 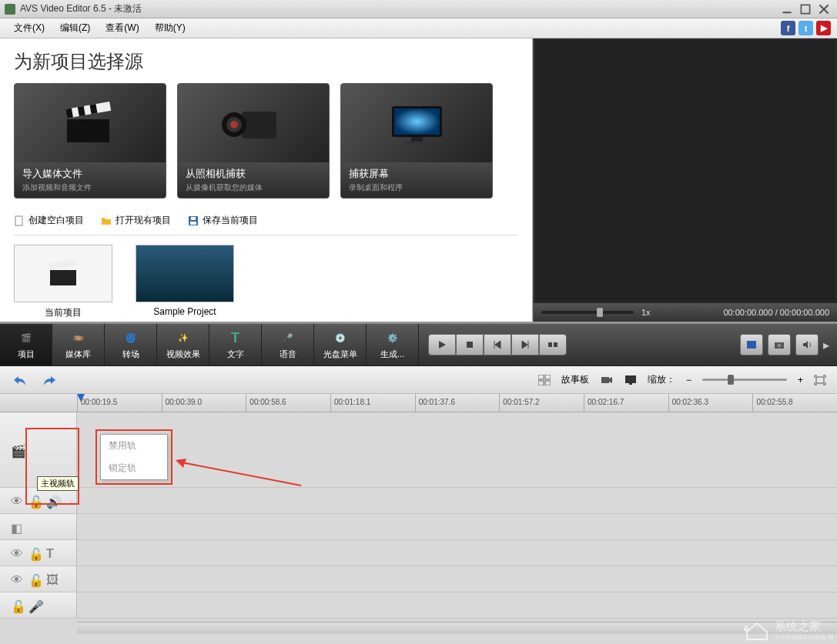 What do you see at coordinates (58, 483) in the screenshot?
I see `track-tooltip: 主视频轨` at bounding box center [58, 483].